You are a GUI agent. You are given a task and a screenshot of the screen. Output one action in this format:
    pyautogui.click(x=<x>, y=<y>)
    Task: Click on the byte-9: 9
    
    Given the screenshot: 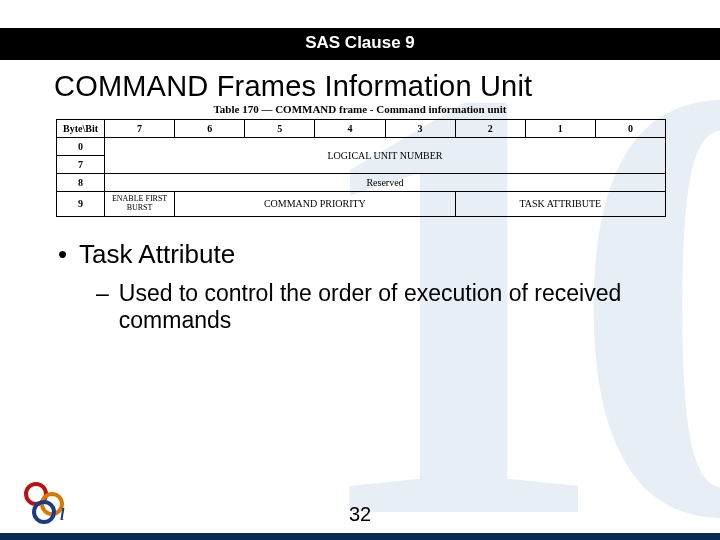 What is the action you would take?
    pyautogui.click(x=81, y=204)
    